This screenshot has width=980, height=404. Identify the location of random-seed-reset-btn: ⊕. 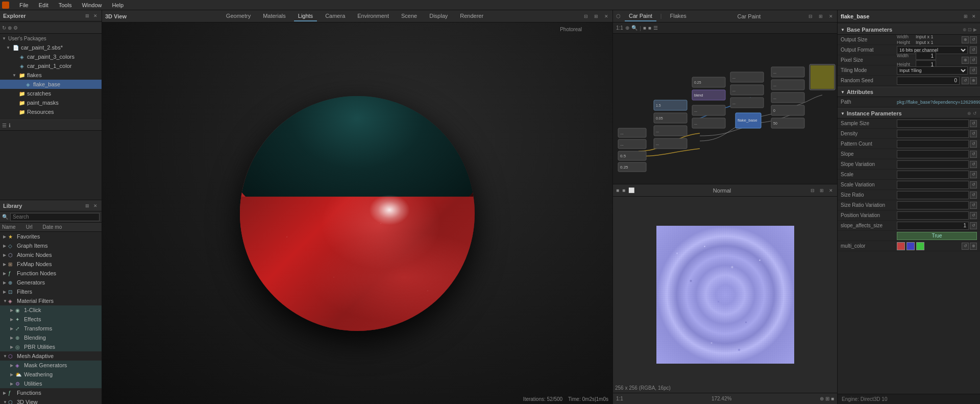
(973, 81).